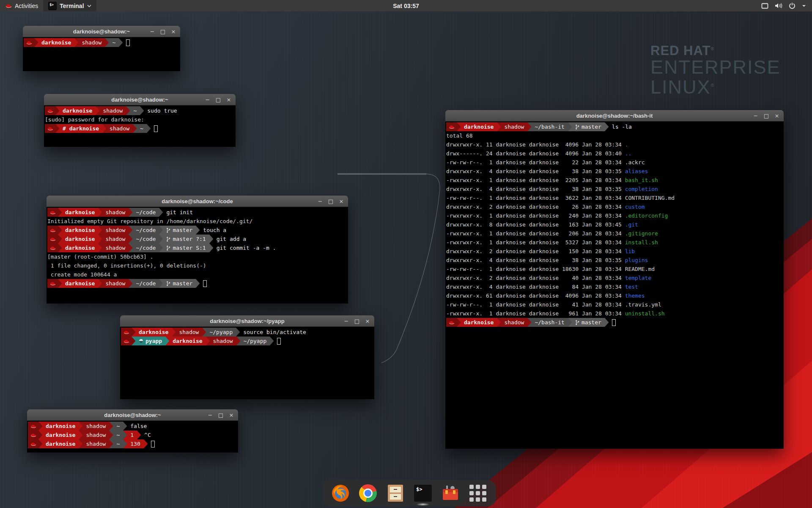 The image size is (812, 508). I want to click on output-text: -rwxrwxr-x. 1 darknoise darknoise 206 Ja…, so click(535, 234).